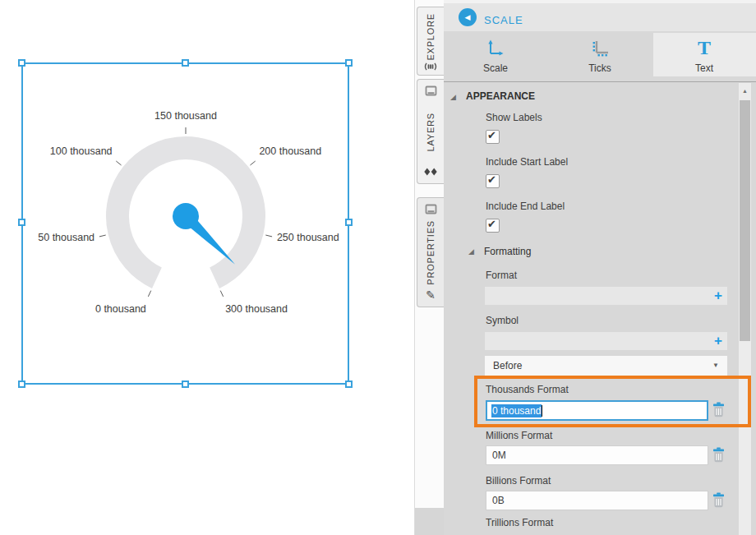  Describe the element at coordinates (519, 523) in the screenshot. I see `trillions-format-label: Trillions Format` at that location.